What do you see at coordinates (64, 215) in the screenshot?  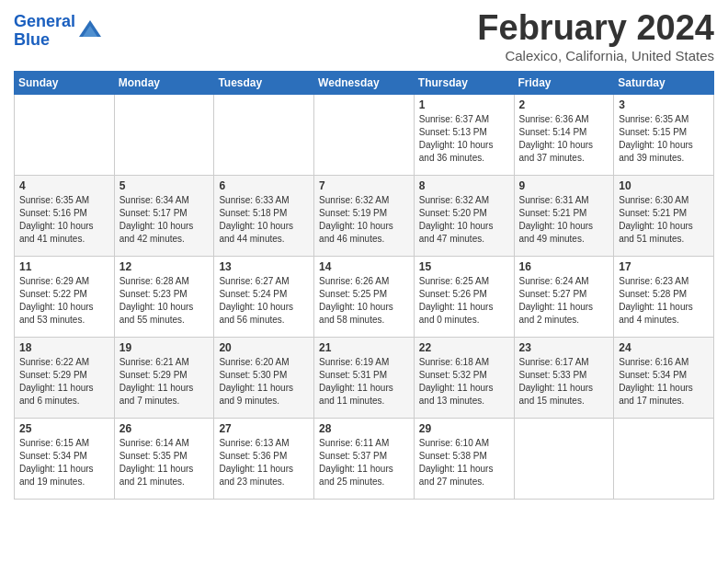 I see `calendar-cell: 4Sunrise: 6:35 AM Sunset: 5:16 PM Daylig…` at bounding box center [64, 215].